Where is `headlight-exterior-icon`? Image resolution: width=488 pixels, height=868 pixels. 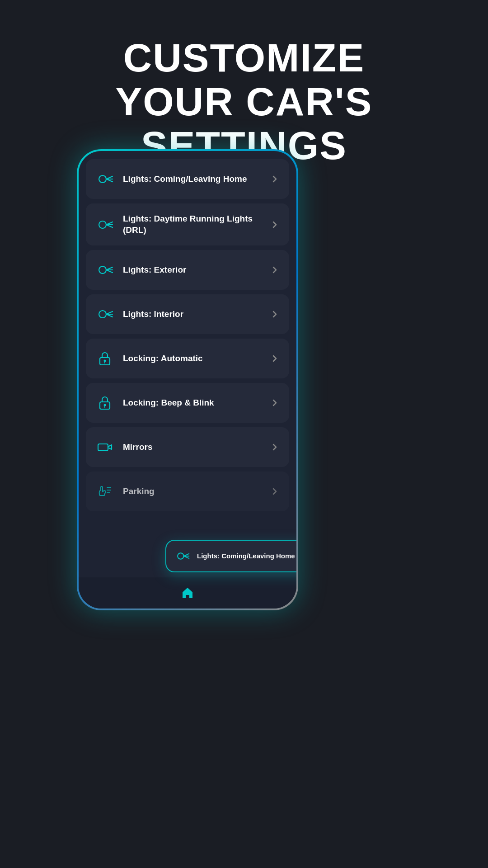
headlight-exterior-icon is located at coordinates (105, 270).